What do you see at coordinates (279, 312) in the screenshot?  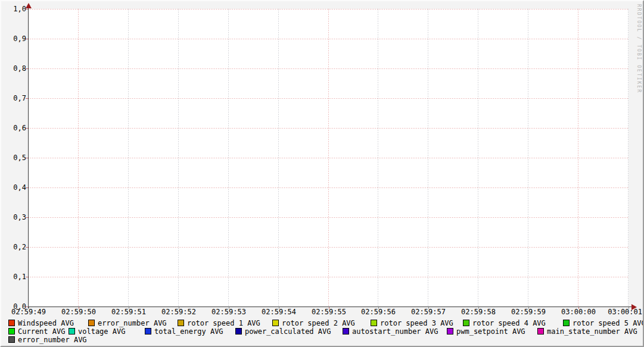 I see `x-axis-label: 02:59:54` at bounding box center [279, 312].